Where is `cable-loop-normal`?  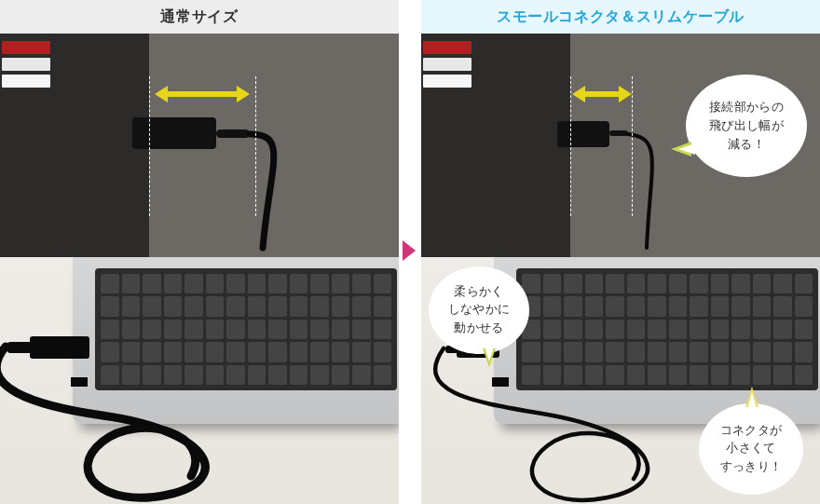 cable-loop-normal is located at coordinates (140, 417).